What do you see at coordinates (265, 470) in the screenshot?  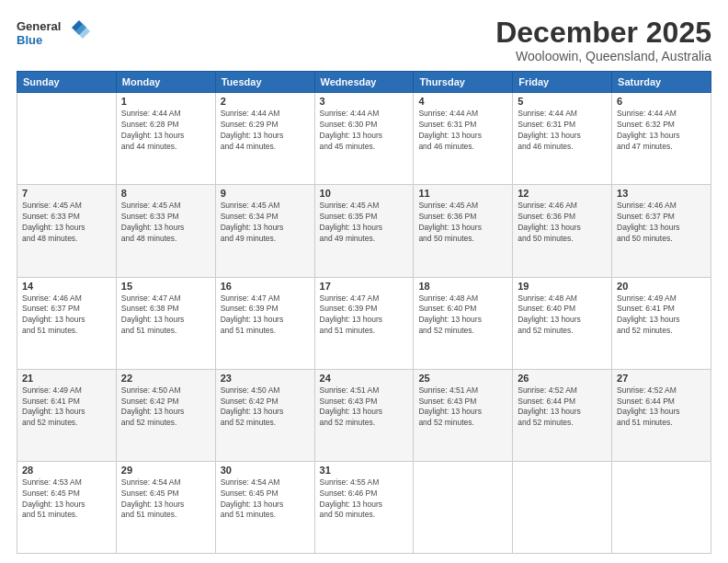 I see `cell-date-number: 30` at bounding box center [265, 470].